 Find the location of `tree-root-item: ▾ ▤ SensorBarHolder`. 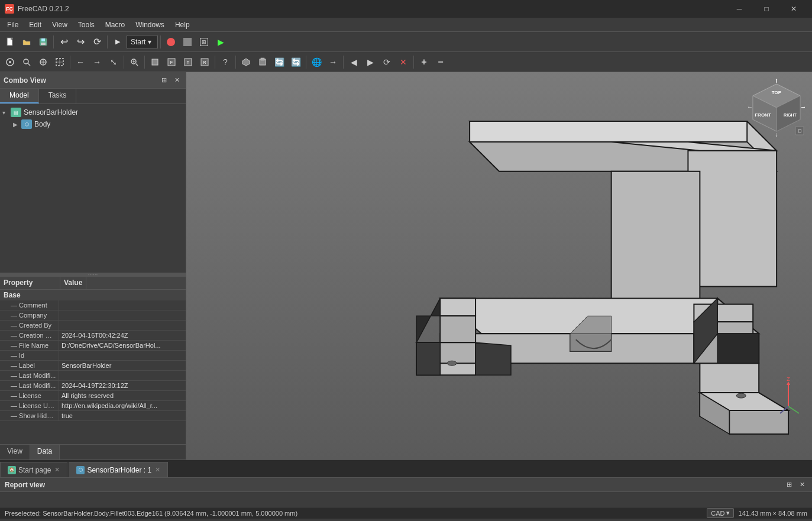

tree-root-item: ▾ ▤ SensorBarHolder is located at coordinates (93, 112).